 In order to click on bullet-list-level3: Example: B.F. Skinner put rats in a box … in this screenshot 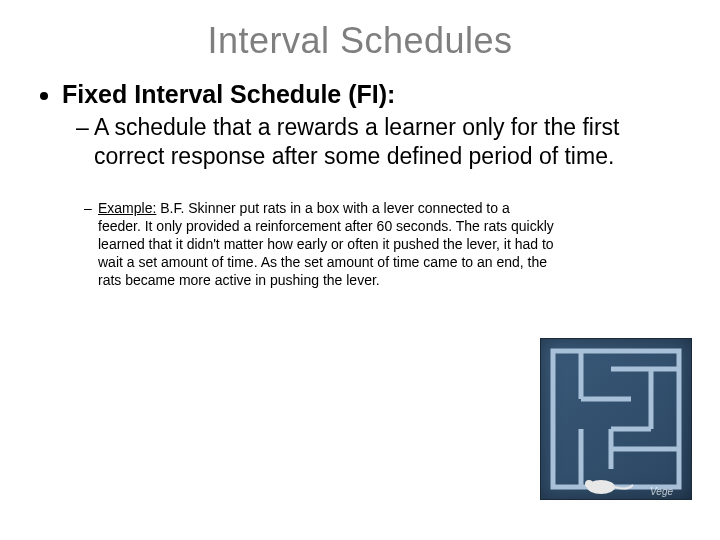, I will do `click(374, 244)`.